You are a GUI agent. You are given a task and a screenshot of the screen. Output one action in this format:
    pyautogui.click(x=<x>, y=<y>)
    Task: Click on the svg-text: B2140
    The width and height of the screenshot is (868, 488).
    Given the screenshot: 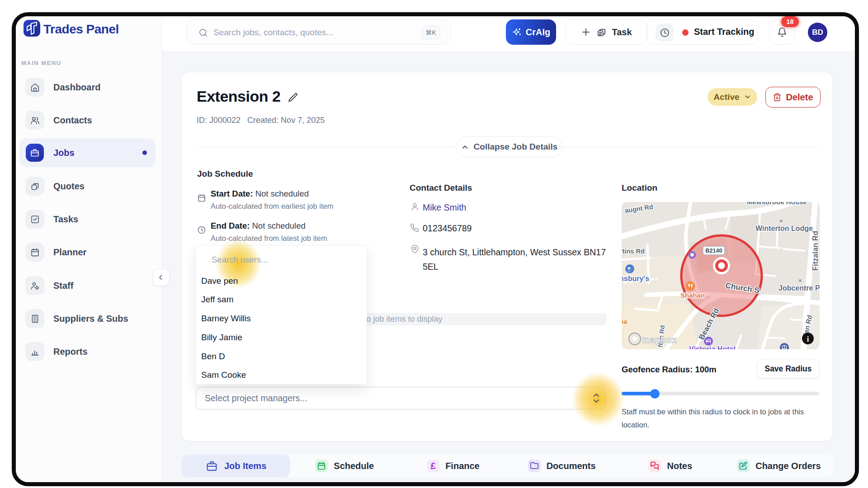 What is the action you would take?
    pyautogui.click(x=714, y=251)
    